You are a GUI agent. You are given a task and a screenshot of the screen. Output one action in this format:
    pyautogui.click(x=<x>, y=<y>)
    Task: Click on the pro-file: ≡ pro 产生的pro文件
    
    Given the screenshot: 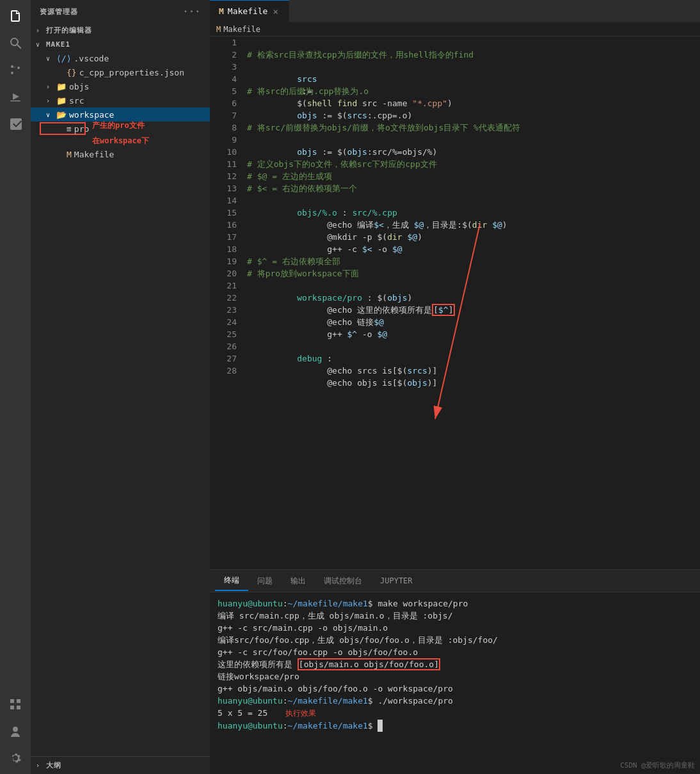 What is the action you would take?
    pyautogui.click(x=120, y=129)
    